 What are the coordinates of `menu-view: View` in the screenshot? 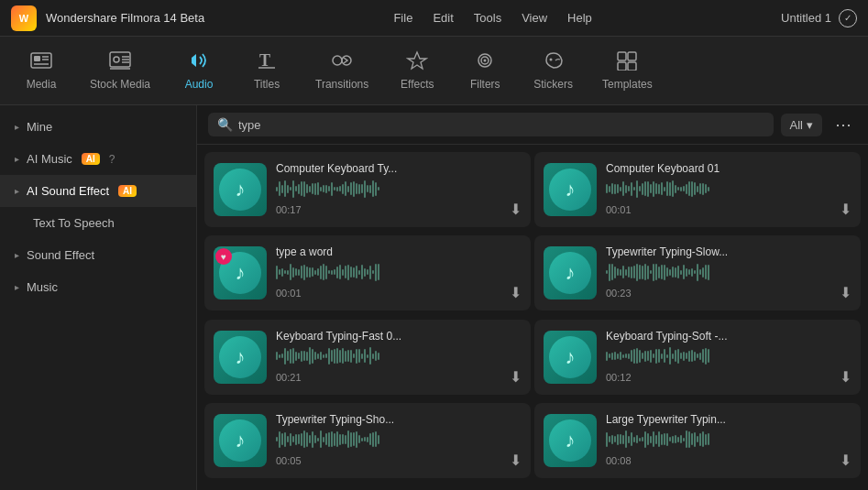 It's located at (534, 18).